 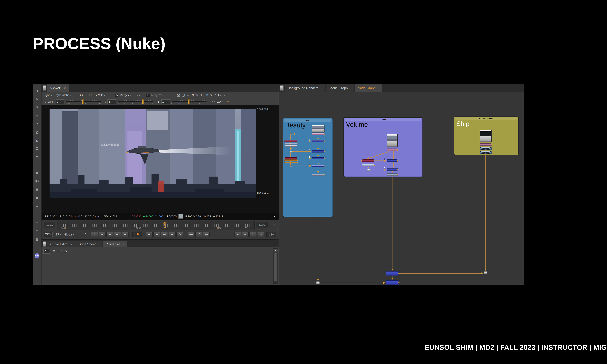 I want to click on roi-icon: ⬚, so click(x=213, y=102).